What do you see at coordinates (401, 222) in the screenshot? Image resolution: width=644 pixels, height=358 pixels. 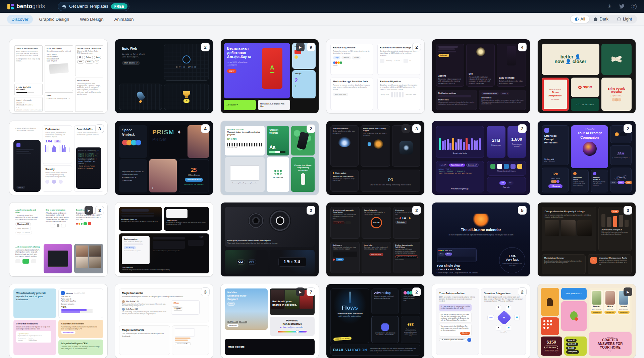 I see `tile-pill: Get started` at bounding box center [401, 222].